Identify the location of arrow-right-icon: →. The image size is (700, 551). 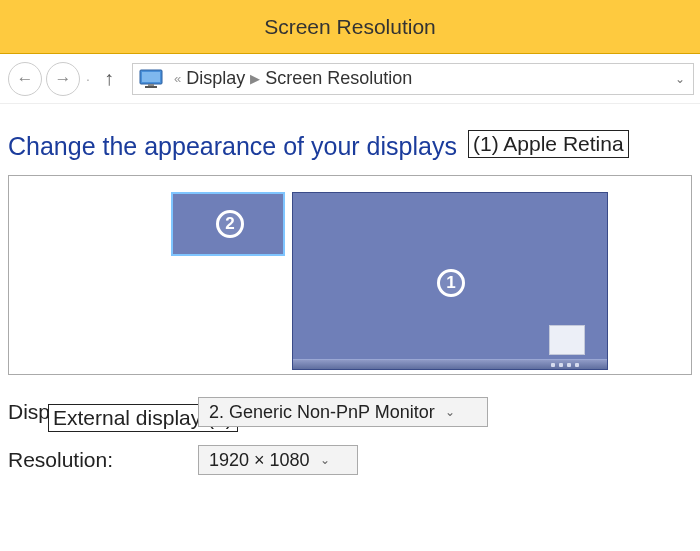
(64, 79).